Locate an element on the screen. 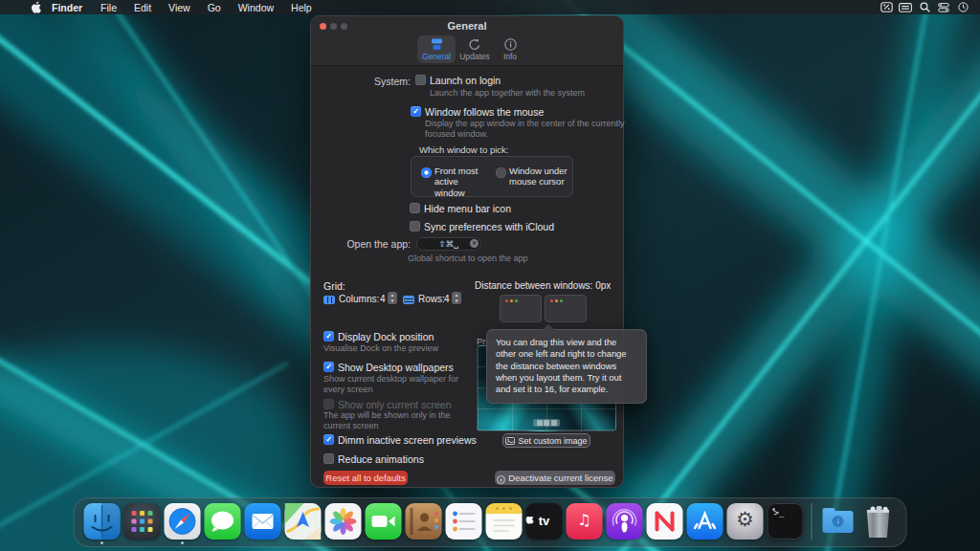 Image resolution: width=980 pixels, height=551 pixels. general-tab-icon is located at coordinates (436, 44).